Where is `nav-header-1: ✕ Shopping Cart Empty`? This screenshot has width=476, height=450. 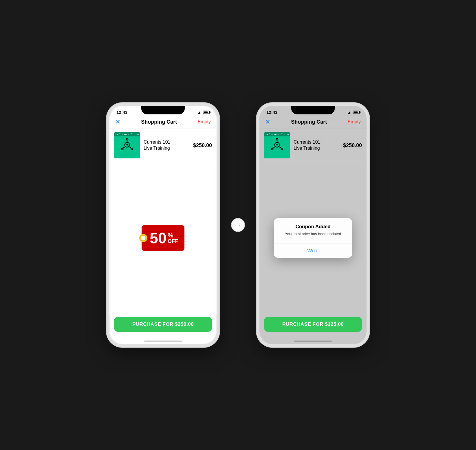
nav-header-1: ✕ Shopping Cart Empty is located at coordinates (163, 122).